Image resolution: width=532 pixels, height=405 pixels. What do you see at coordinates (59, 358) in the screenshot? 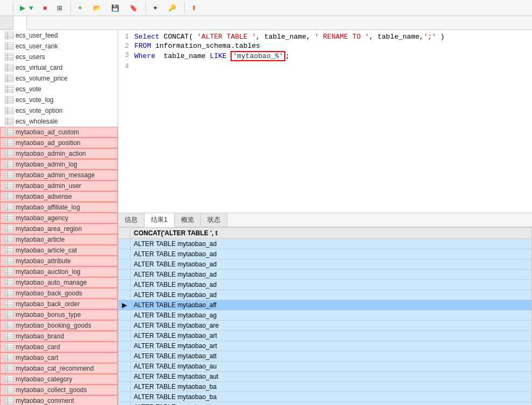
I see `sidebar-item: mytaobao_cart` at bounding box center [59, 358].